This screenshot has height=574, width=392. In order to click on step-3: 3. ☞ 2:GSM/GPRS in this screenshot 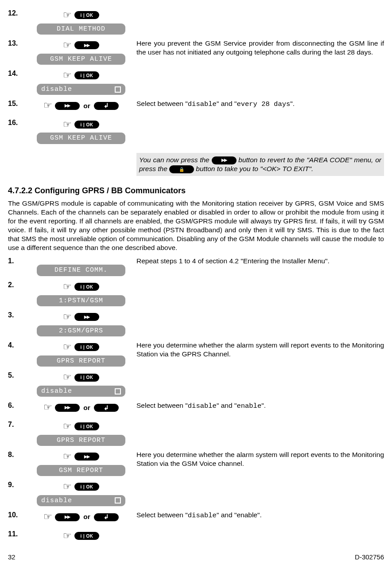, I will do `click(196, 324)`.